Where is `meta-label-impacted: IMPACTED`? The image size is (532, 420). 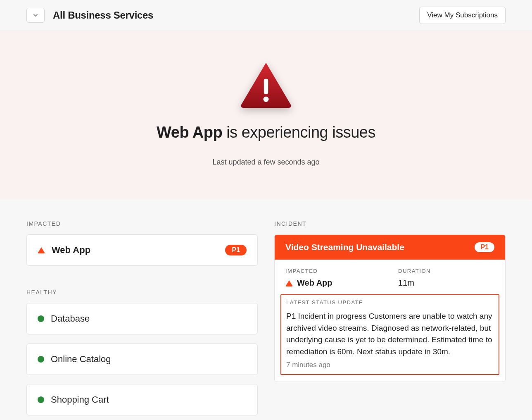
meta-label-impacted: IMPACTED is located at coordinates (334, 271).